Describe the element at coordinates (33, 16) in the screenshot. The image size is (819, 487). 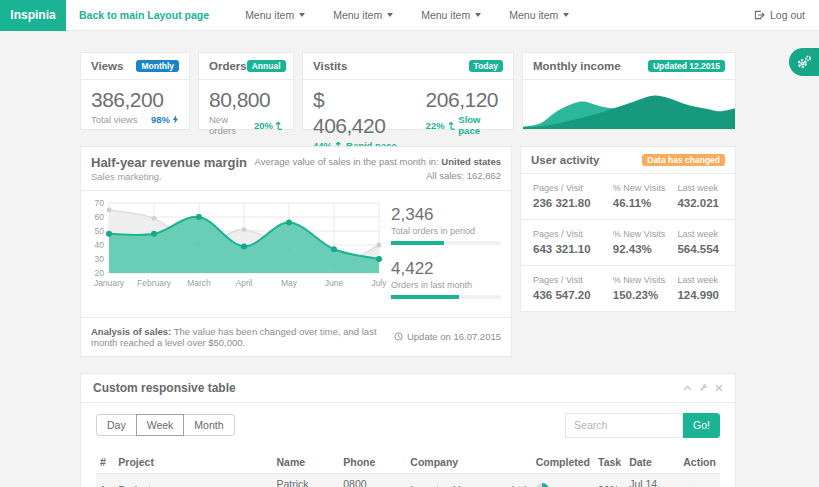
I see `brand-logo: Inspinia` at that location.